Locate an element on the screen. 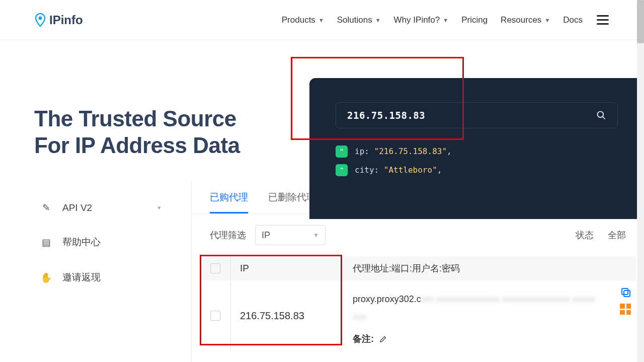  tab-purchased: 已购代理 is located at coordinates (229, 202).